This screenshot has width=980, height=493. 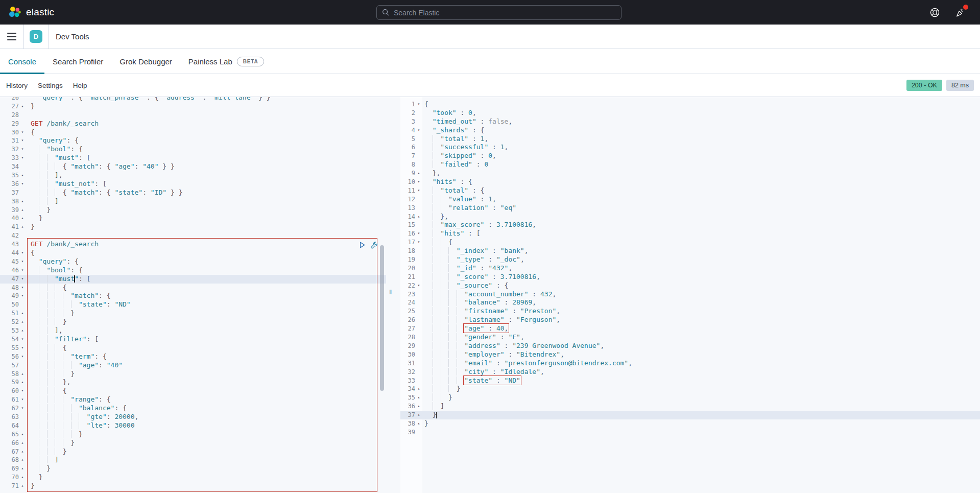 What do you see at coordinates (690, 364) in the screenshot?
I see `code-line-31: 31 "email" : "prestonferguson@bitendrex.…` at bounding box center [690, 364].